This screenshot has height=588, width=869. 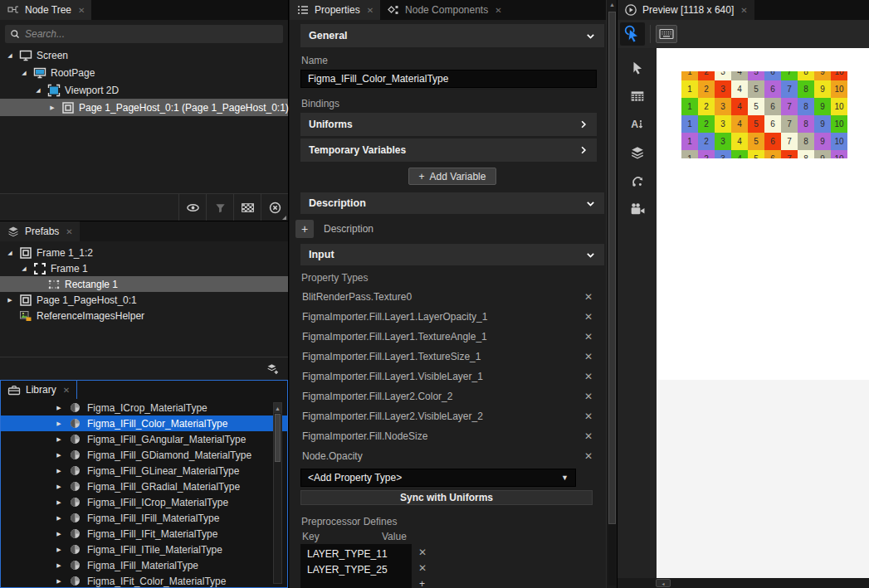 What do you see at coordinates (144, 108) in the screenshot?
I see `tree-item: ▶Page 1_PageHost_0:1 (Page 1_PageHost_0:…` at bounding box center [144, 108].